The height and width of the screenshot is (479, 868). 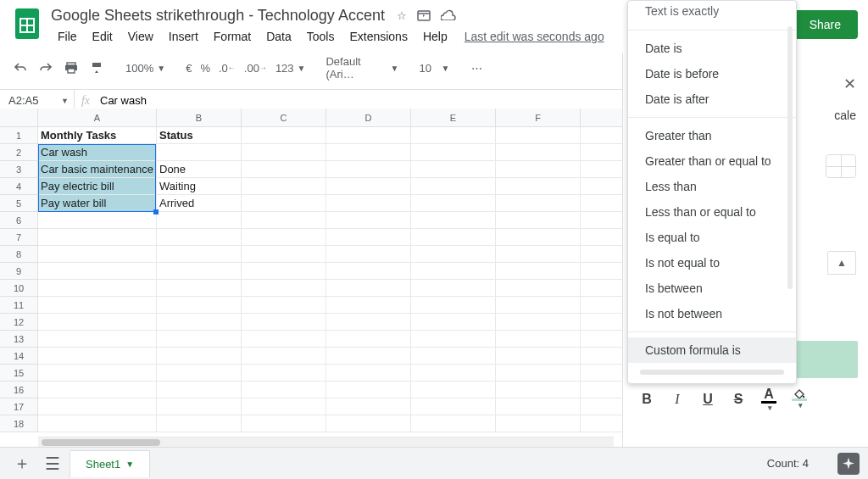 What do you see at coordinates (538, 288) in the screenshot?
I see `cell-F10` at bounding box center [538, 288].